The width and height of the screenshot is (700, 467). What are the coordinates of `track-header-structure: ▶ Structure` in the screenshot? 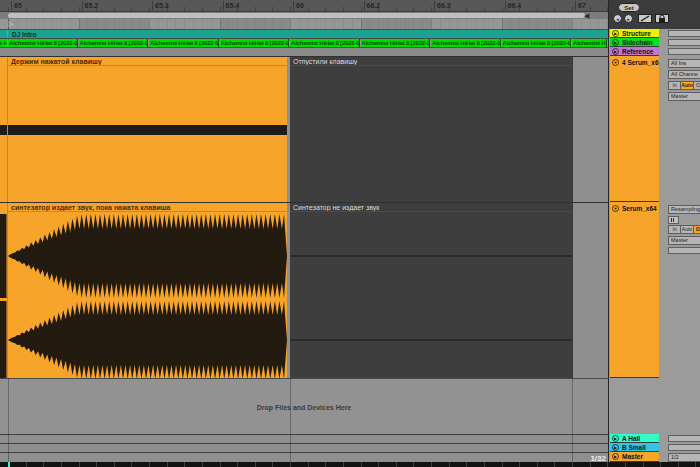 It's located at (634, 34).